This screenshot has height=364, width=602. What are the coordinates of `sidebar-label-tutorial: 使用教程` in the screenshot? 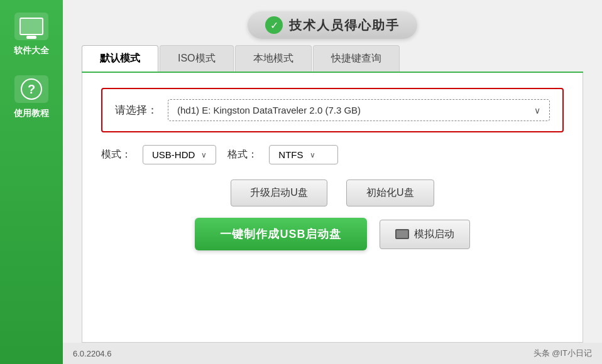 It's located at (31, 114).